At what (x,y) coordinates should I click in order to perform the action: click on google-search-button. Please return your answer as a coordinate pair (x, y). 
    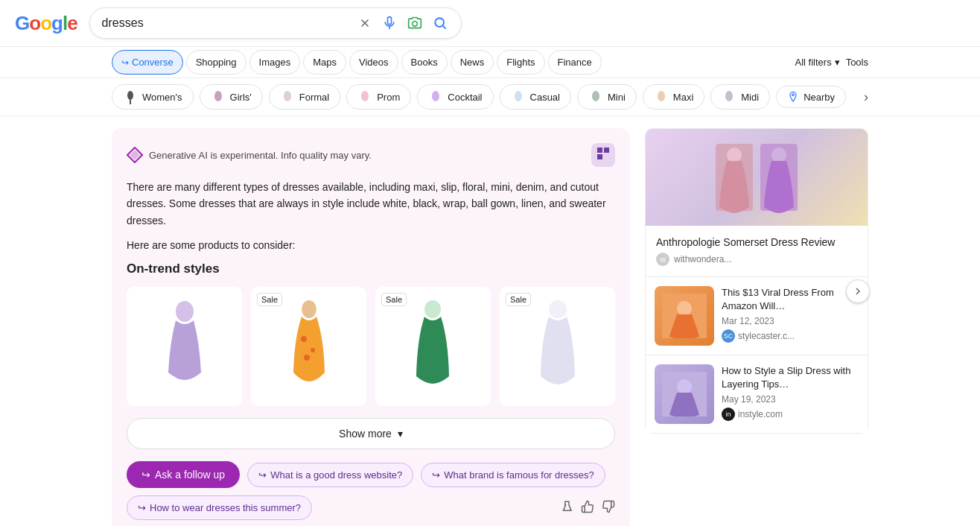
    Looking at the image, I should click on (440, 23).